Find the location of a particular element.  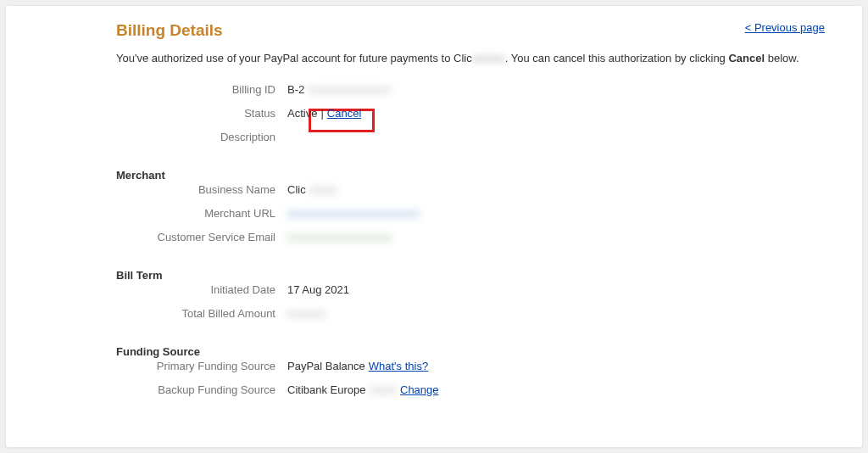

intro-part1: You've authorized use of your PayPal acc… is located at coordinates (294, 58).